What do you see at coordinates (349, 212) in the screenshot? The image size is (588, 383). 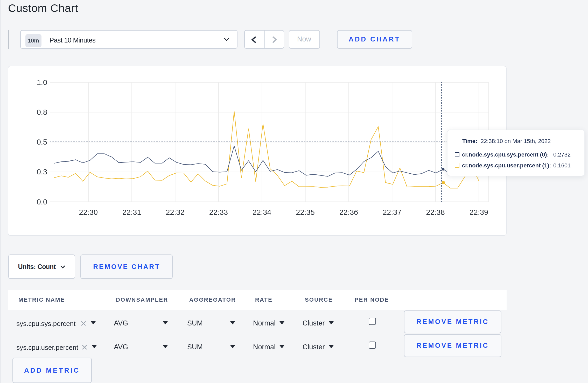 I see `svg-text: 22:36` at bounding box center [349, 212].